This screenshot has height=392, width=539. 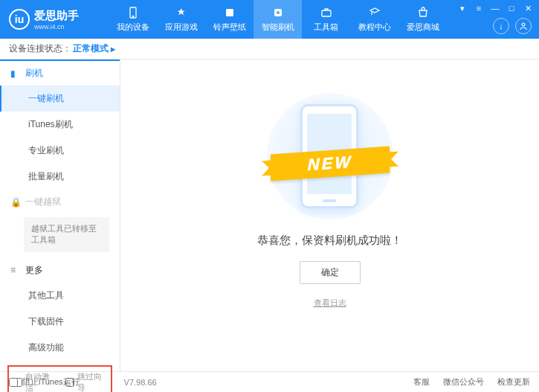 What do you see at coordinates (479, 8) in the screenshot?
I see `menu-icon: ≡` at bounding box center [479, 8].